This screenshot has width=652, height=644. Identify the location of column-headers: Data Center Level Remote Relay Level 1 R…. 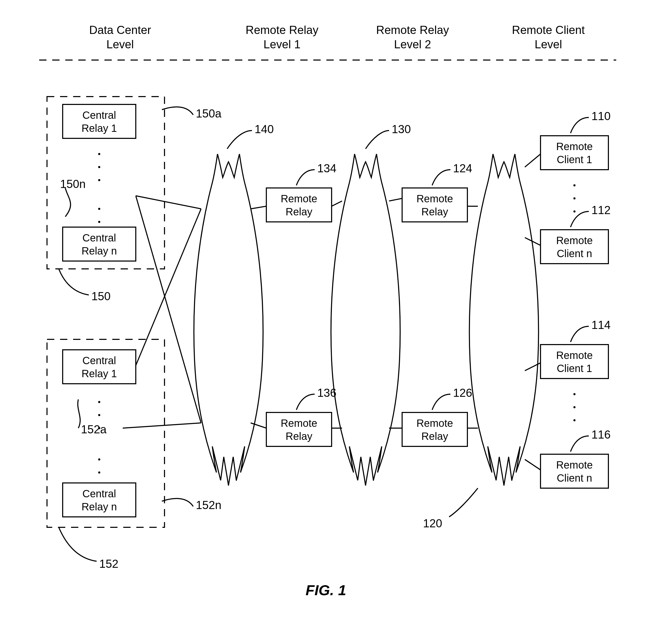
(337, 37).